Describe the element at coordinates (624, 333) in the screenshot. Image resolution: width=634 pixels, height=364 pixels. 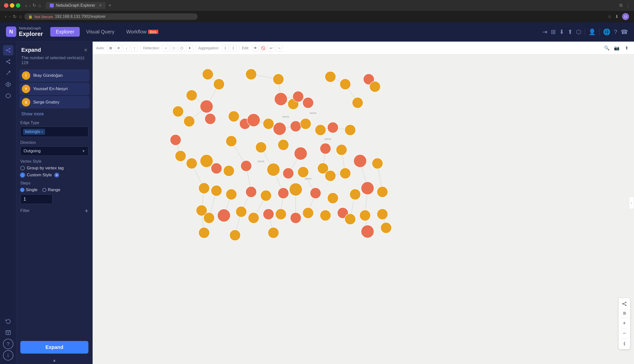
I see `zoom-out-button: −` at that location.